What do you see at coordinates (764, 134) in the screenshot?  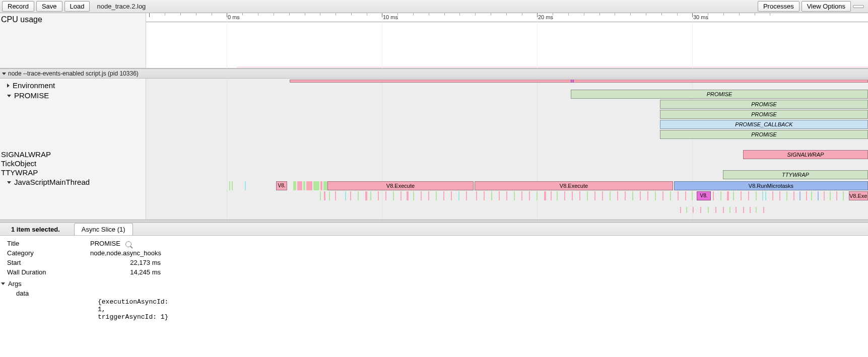 I see `slice-promise-4: PROMISE` at bounding box center [764, 134].